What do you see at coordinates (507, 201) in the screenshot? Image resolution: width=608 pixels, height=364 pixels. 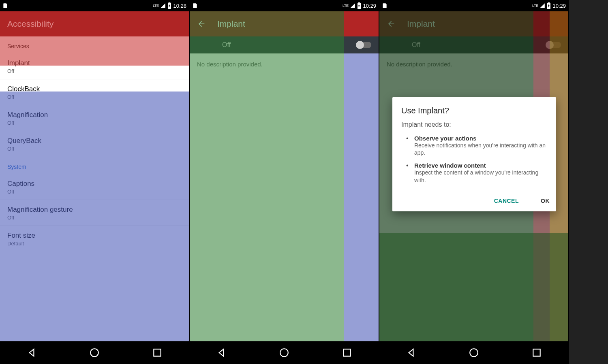 I see `cancel-button: CANCEL` at bounding box center [507, 201].